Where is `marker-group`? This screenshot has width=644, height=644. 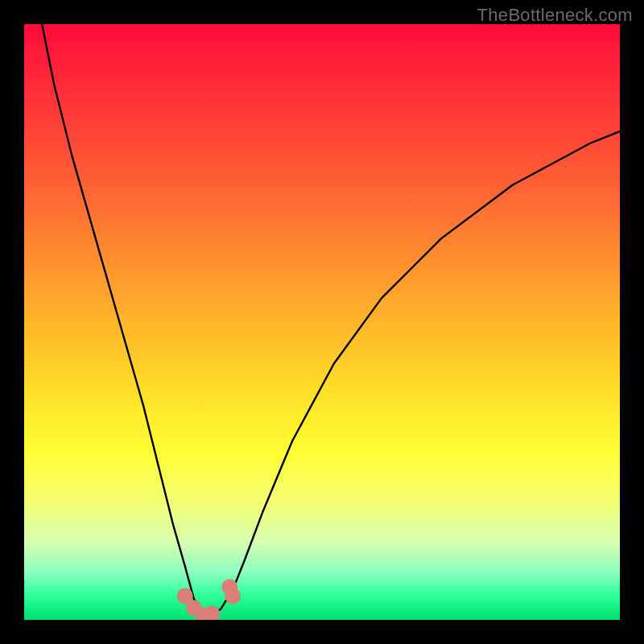 marker-group is located at coordinates (209, 599).